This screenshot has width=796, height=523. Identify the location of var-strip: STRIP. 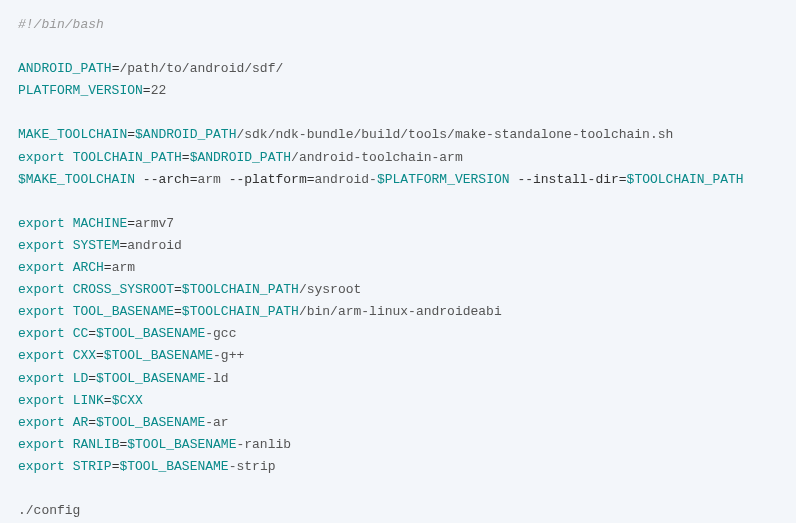
(92, 466).